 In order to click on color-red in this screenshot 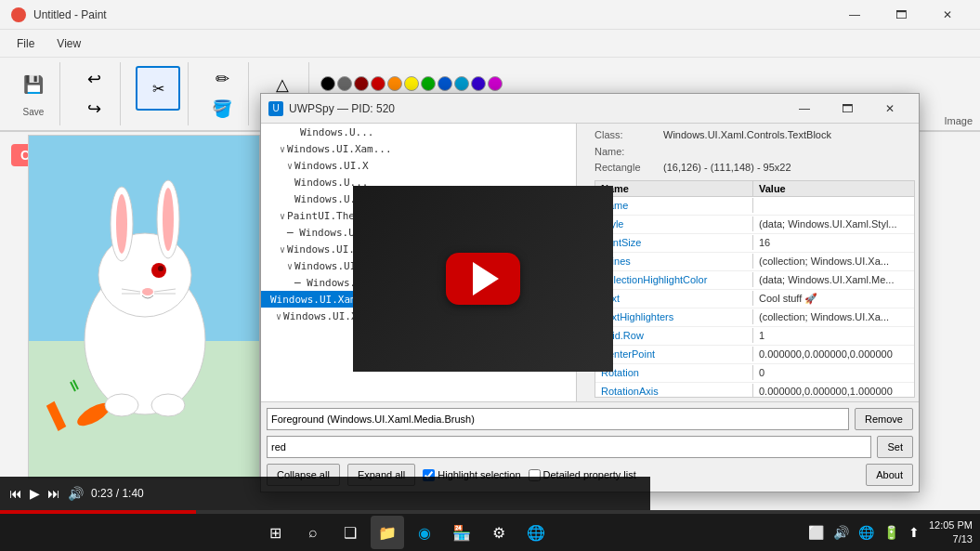, I will do `click(378, 84)`.